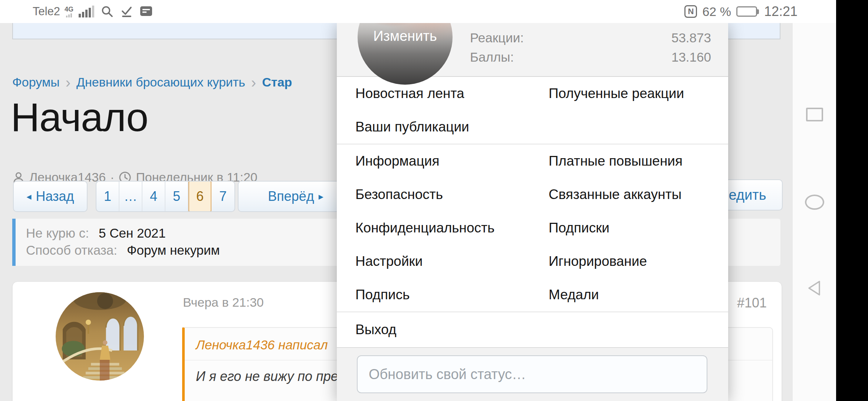 The width and height of the screenshot is (868, 401). I want to click on page-button-1: 1, so click(108, 196).